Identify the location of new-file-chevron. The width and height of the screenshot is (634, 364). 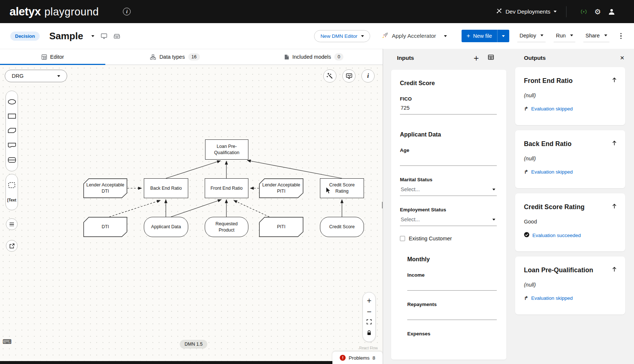
(503, 36).